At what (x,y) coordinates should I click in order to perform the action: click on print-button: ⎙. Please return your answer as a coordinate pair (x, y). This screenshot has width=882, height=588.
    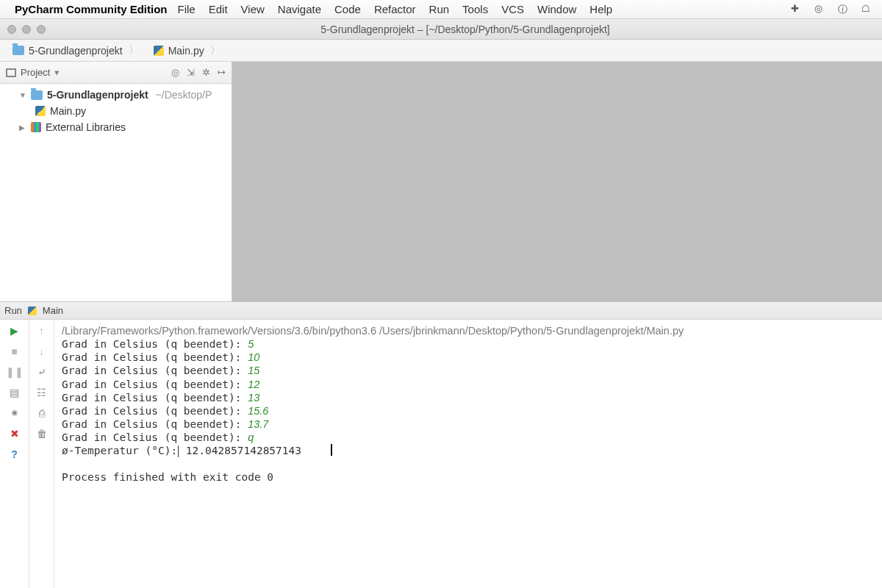
    Looking at the image, I should click on (42, 413).